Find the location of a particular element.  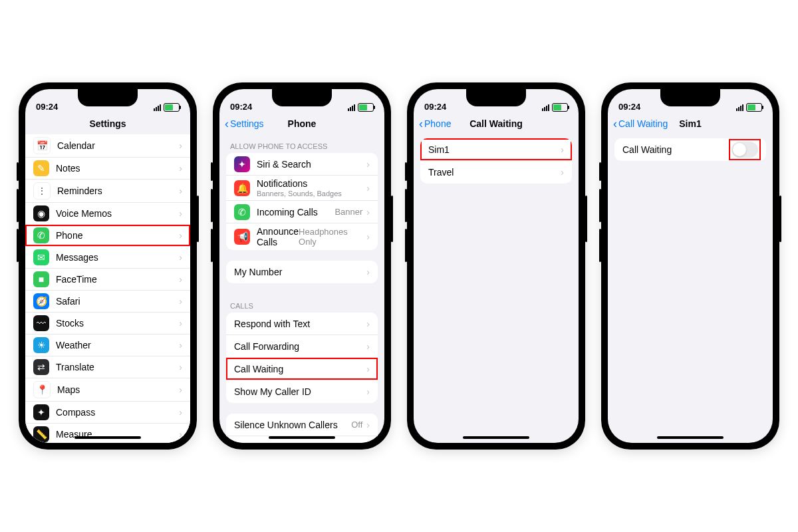

call-waiting-content: Call Waiting is located at coordinates (690, 289).